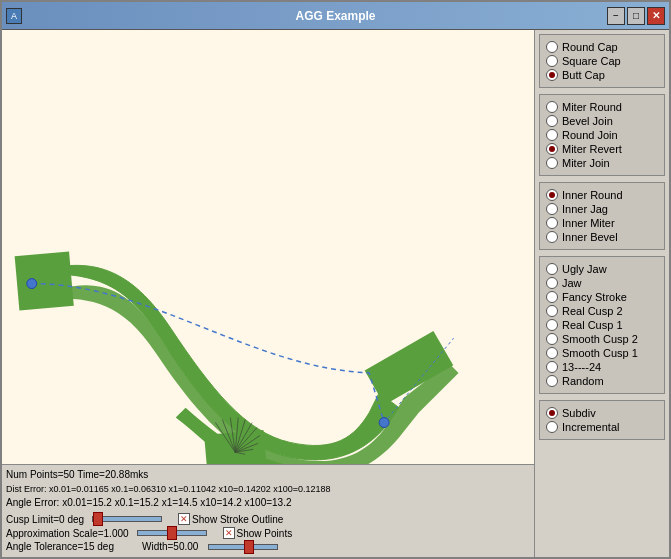 This screenshot has height=559, width=671. Describe the element at coordinates (258, 533) in the screenshot. I see `show-points-checkbox-row: Show Points` at that location.